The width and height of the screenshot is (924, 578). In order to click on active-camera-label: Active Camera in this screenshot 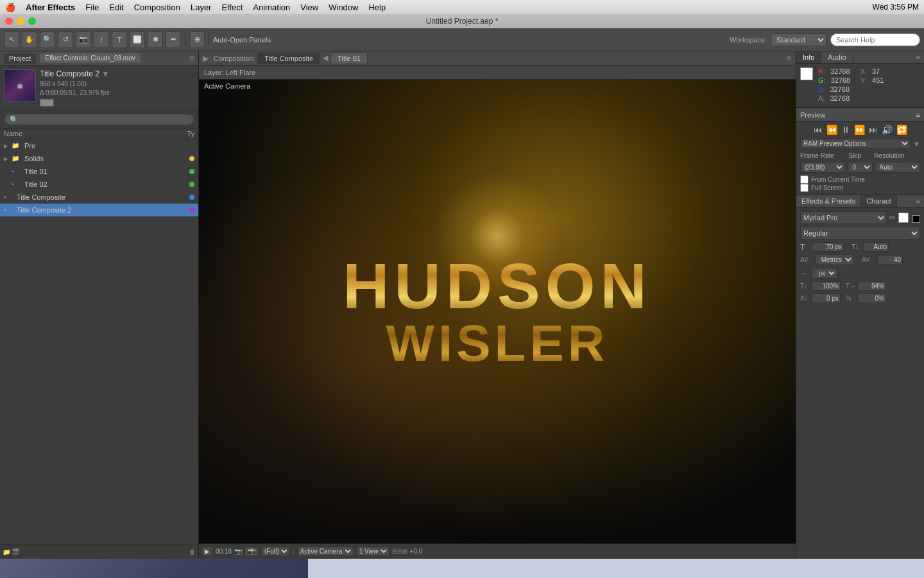, I will do `click(227, 86)`.